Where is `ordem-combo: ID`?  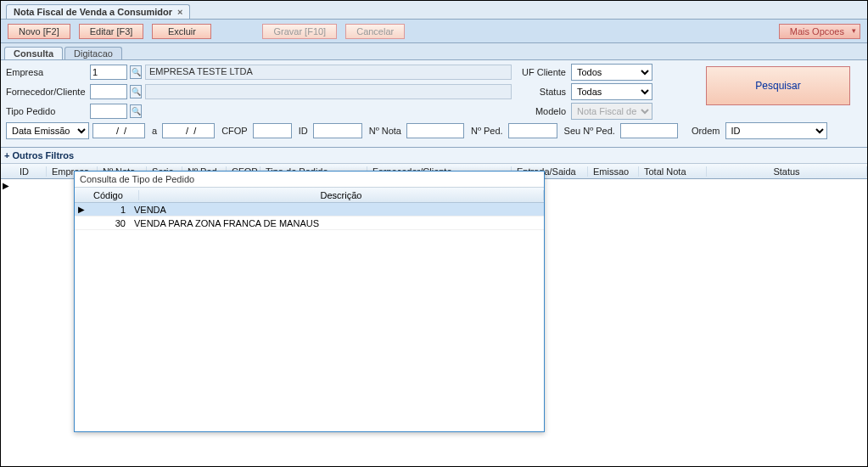
ordem-combo: ID is located at coordinates (776, 131).